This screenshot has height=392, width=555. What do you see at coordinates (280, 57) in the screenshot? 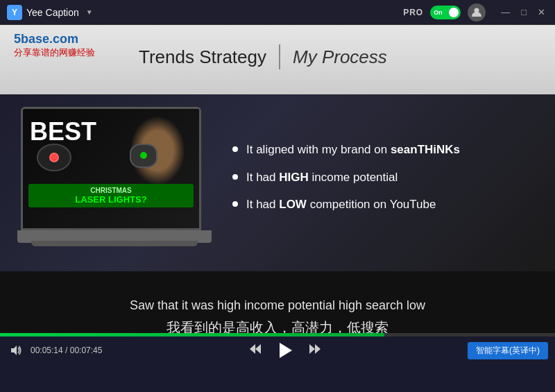
I see `slide-divider` at bounding box center [280, 57].